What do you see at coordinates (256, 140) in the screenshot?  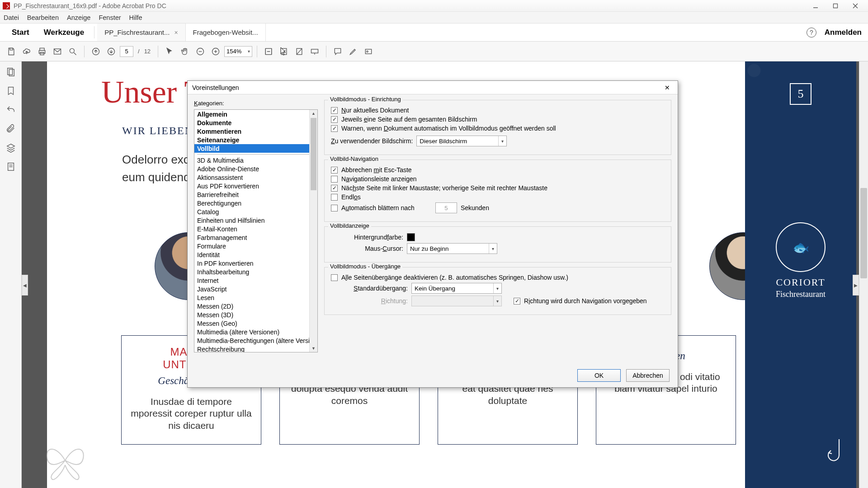 I see `category-item: Seitenanzeige` at bounding box center [256, 140].